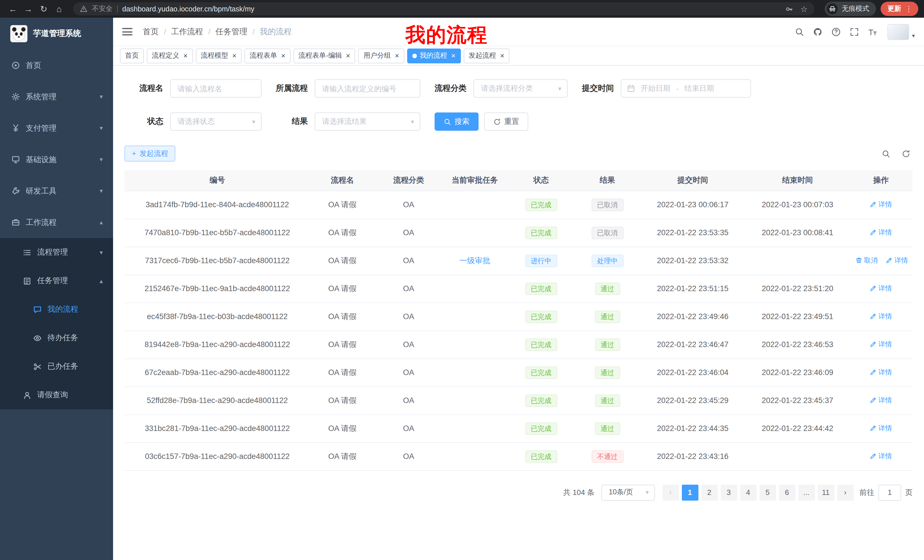  Describe the element at coordinates (693, 289) in the screenshot. I see `cell-submit-time: 2022-01-22 23:51:15` at that location.